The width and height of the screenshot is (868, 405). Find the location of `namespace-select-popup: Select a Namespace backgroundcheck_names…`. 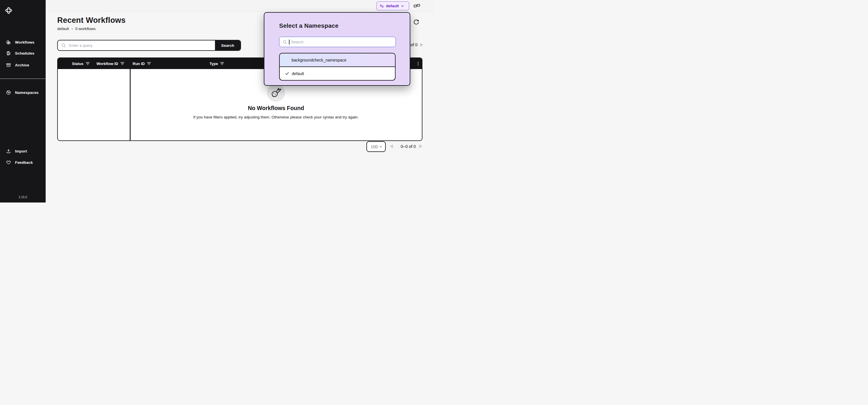

namespace-select-popup: Select a Namespace backgroundcheck_names… is located at coordinates (337, 49).